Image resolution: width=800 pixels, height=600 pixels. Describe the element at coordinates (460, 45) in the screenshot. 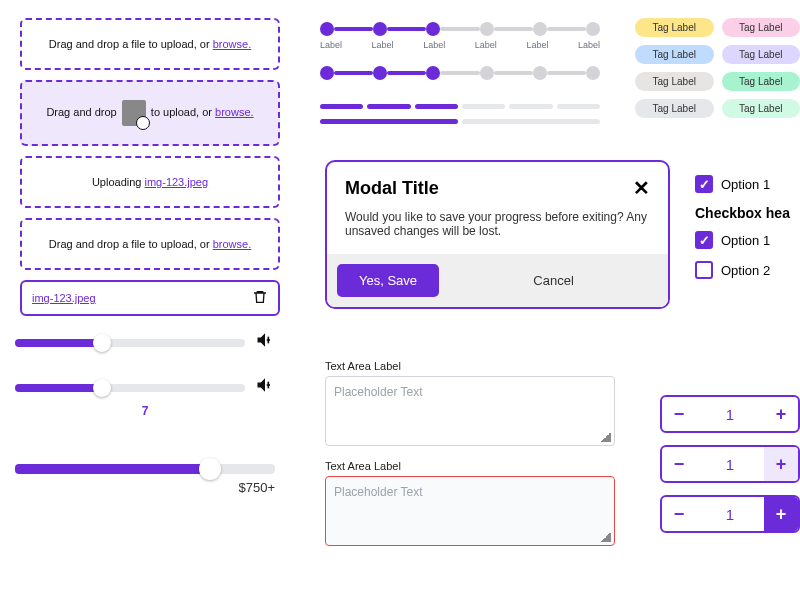

I see `step-labels: LabelLabelLabelLabelLabelLabel` at that location.